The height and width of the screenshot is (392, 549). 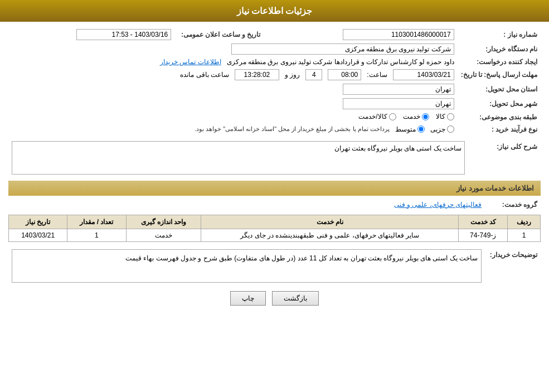 I want to click on tawsif-section: توضیحات خریدار: ساخت یک استی های بویلر ن…, so click(x=274, y=266).